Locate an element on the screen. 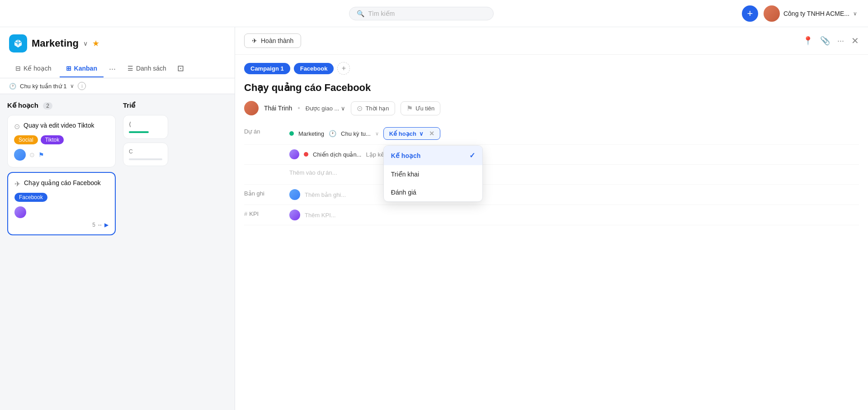  card-send-icon: ✈ is located at coordinates (17, 184).